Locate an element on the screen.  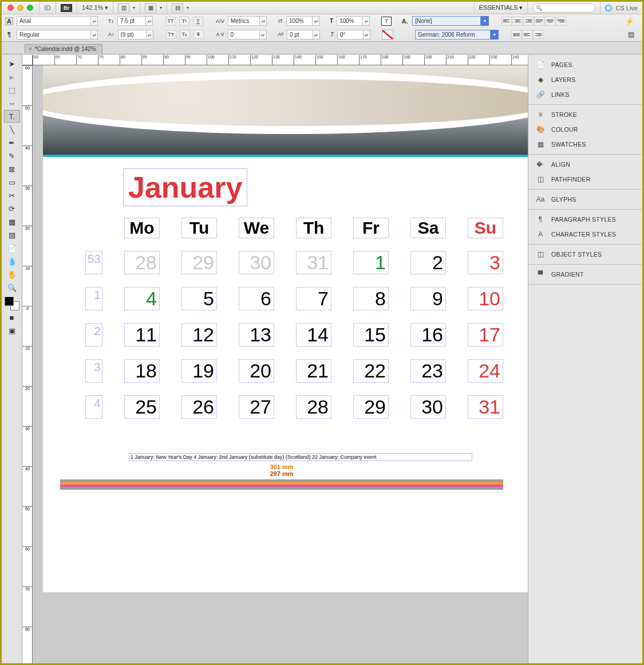
calendar-day: 17 is located at coordinates (485, 335).